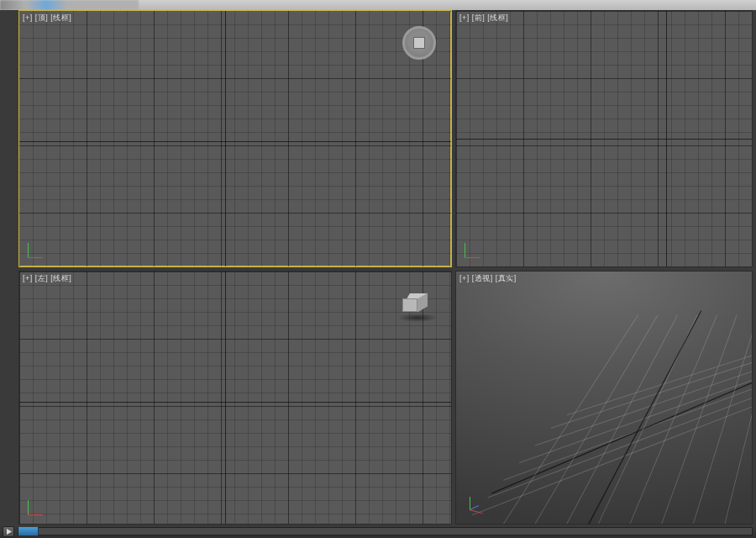 Image resolution: width=756 pixels, height=538 pixels. What do you see at coordinates (419, 43) in the screenshot?
I see `cube-icon` at bounding box center [419, 43].